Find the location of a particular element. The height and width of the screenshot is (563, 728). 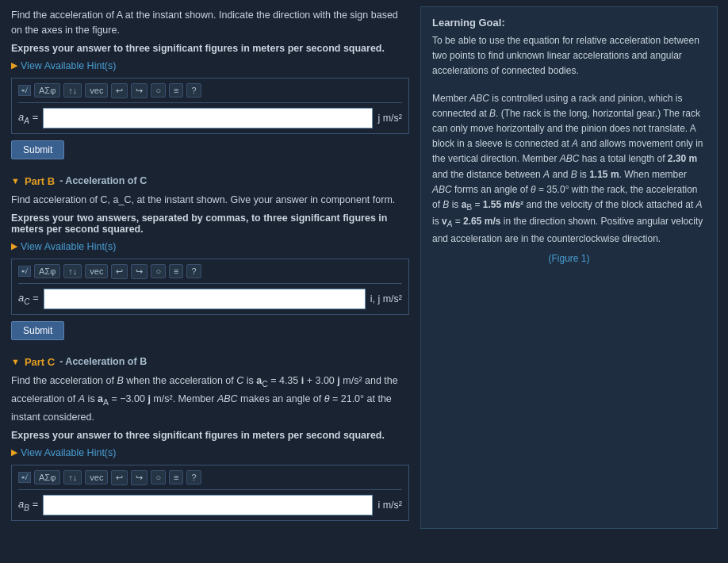

unit-label-a: j m/s² is located at coordinates (390, 118).